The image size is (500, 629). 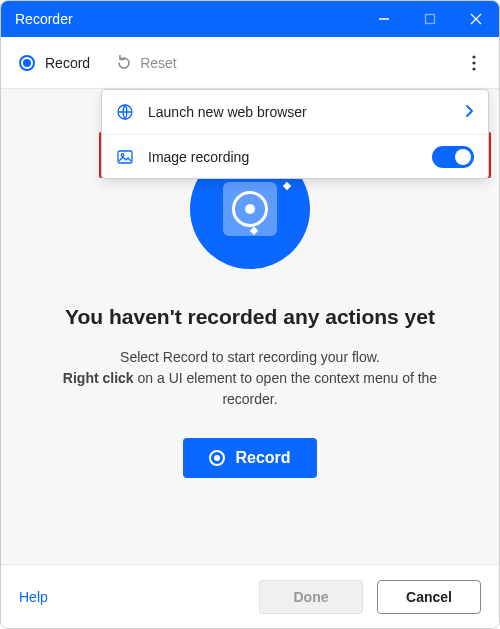 What do you see at coordinates (54, 63) in the screenshot?
I see `record-mode-toggle: Record` at bounding box center [54, 63].